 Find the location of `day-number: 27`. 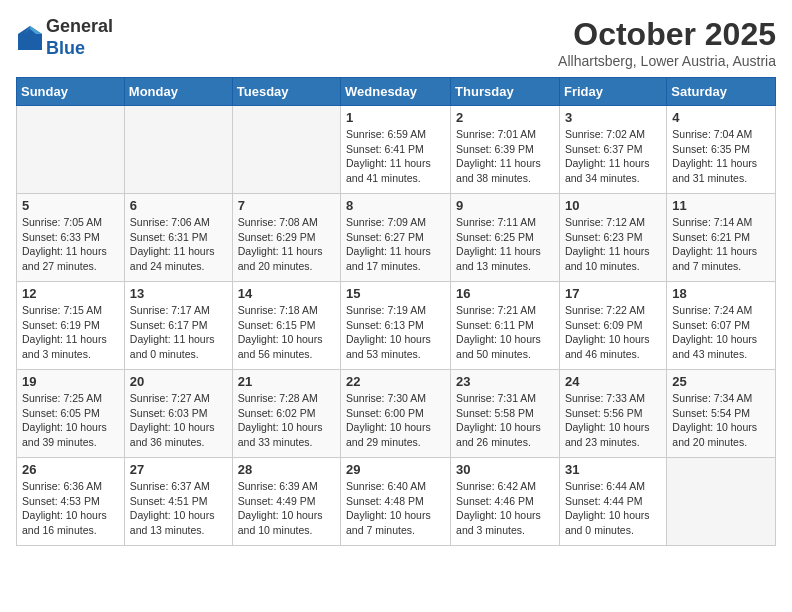

day-number: 27 is located at coordinates (178, 470).